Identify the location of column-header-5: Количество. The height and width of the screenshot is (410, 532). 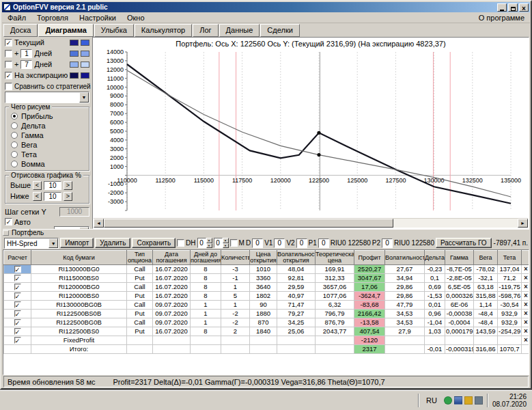
(236, 258).